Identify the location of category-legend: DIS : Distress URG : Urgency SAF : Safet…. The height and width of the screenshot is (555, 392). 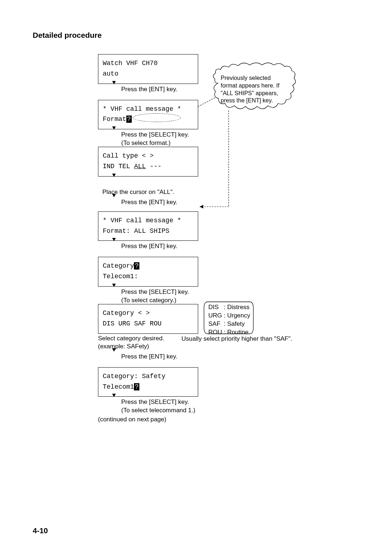
(229, 318).